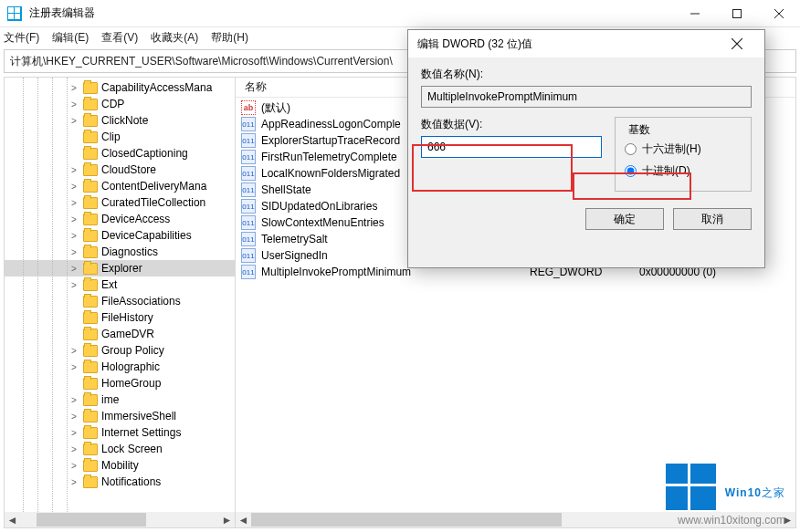 The width and height of the screenshot is (800, 532). I want to click on ok-button: 确定, so click(625, 219).